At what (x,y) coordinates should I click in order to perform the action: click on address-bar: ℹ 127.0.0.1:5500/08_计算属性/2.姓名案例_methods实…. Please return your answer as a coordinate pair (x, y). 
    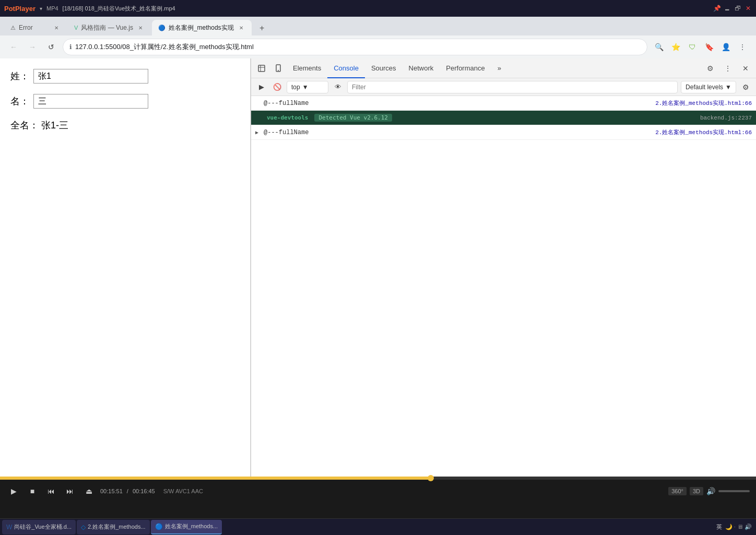
    Looking at the image, I should click on (355, 47).